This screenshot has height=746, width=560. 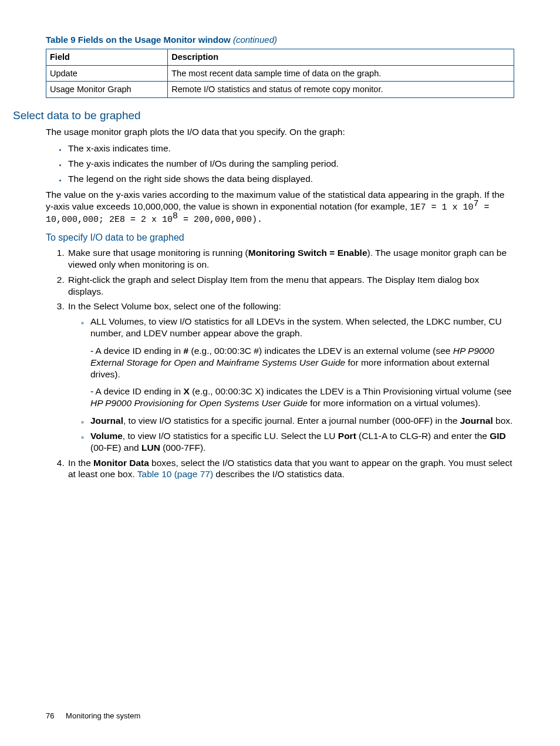 What do you see at coordinates (341, 73) in the screenshot?
I see `cell-desc: The most recent data sample time of data…` at bounding box center [341, 73].